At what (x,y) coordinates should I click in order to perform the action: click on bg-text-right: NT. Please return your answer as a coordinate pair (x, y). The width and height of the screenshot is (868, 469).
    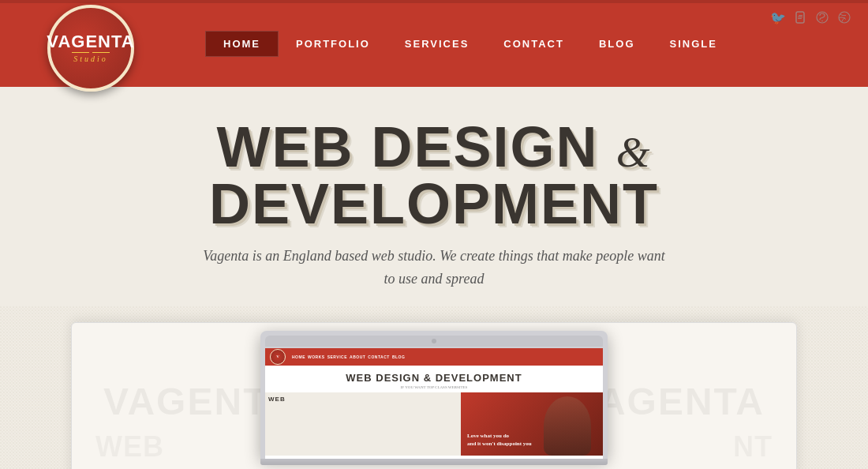
    Looking at the image, I should click on (753, 447).